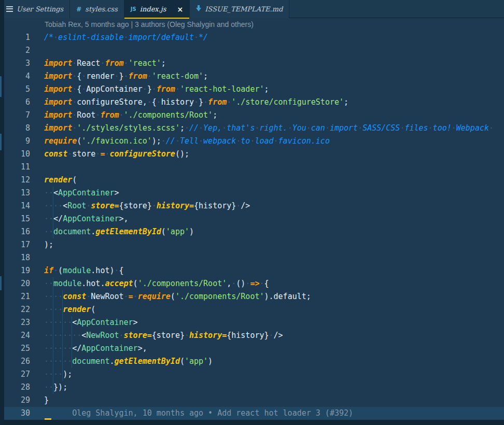 This screenshot has width=504, height=425. What do you see at coordinates (254, 388) in the screenshot?
I see `code-line-28: 28··});` at bounding box center [254, 388].